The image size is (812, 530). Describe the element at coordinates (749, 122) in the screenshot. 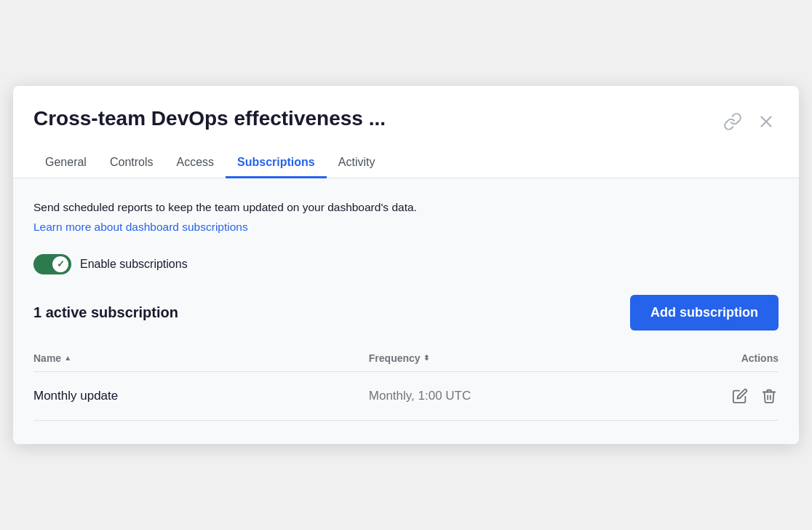

I see `header-actions` at that location.